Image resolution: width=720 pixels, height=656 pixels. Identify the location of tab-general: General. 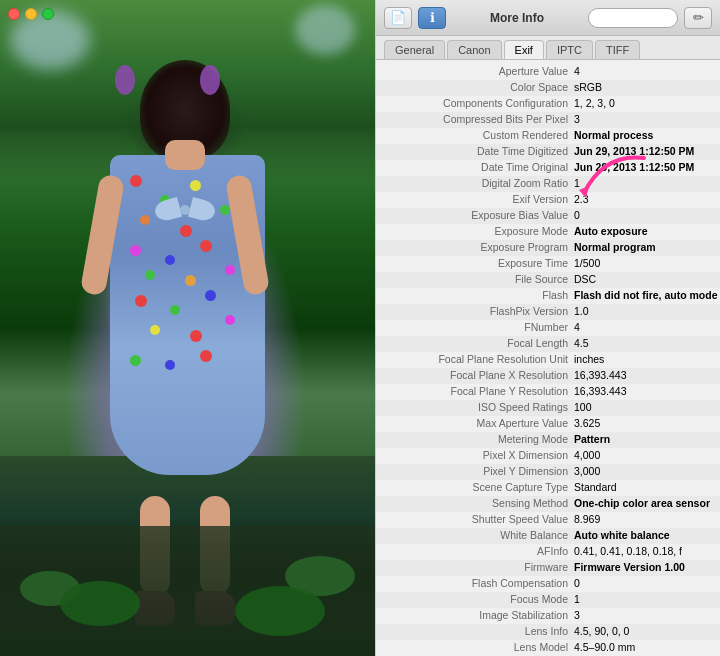
(414, 50).